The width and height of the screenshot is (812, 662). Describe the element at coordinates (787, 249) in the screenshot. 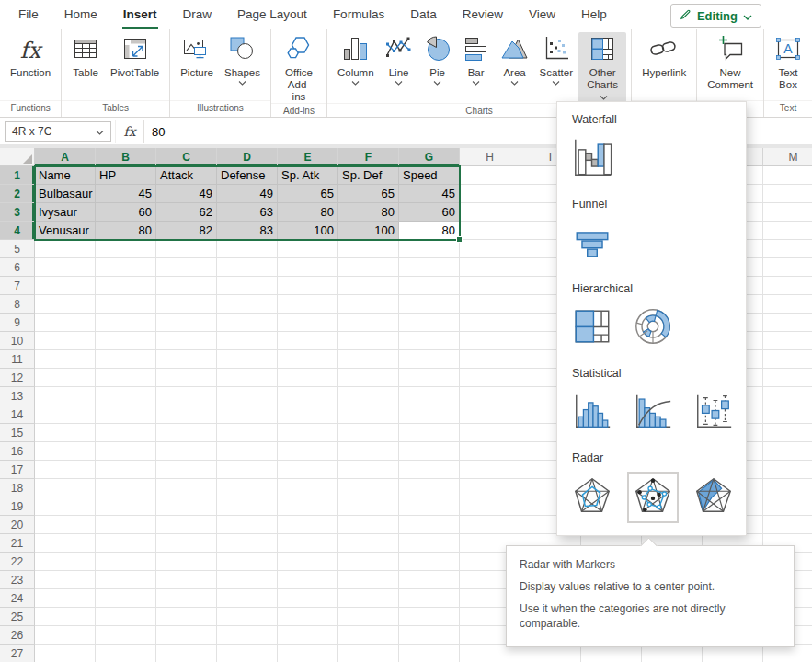

I see `cell-m5` at that location.